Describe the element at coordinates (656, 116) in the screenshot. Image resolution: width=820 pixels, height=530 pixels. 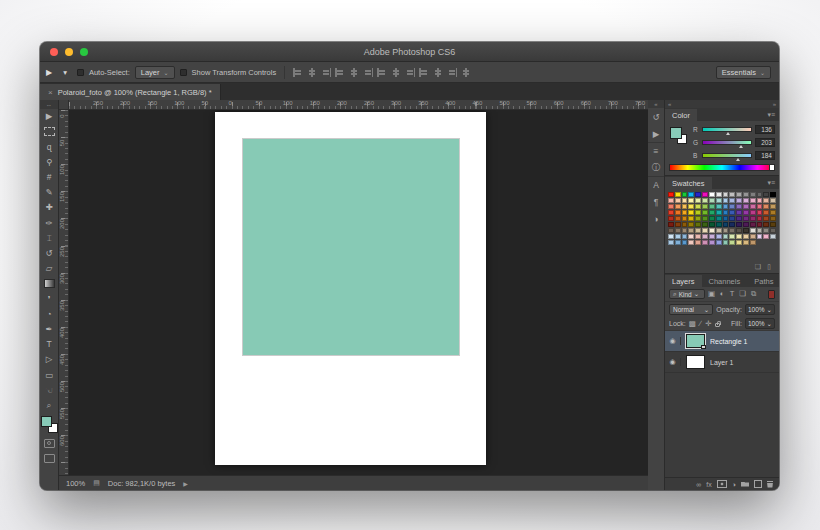
I see `history-panel-icon: ↺` at that location.